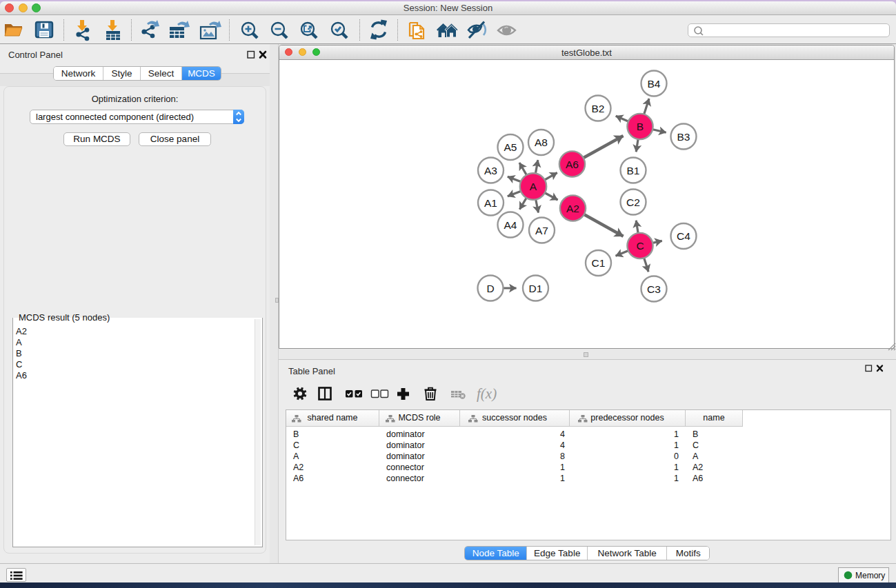  Describe the element at coordinates (633, 203) in the screenshot. I see `svg-text: C2` at that location.